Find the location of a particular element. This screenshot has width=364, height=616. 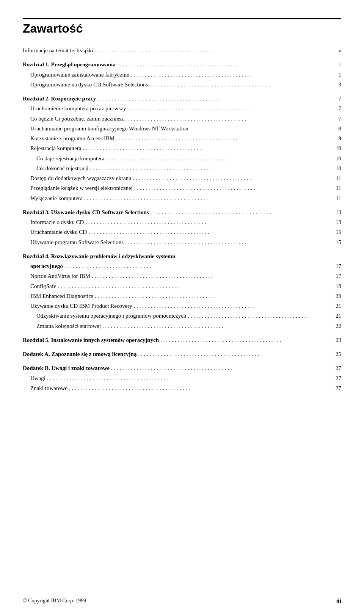

toc-page-chapter1: 1 is located at coordinates (338, 64).